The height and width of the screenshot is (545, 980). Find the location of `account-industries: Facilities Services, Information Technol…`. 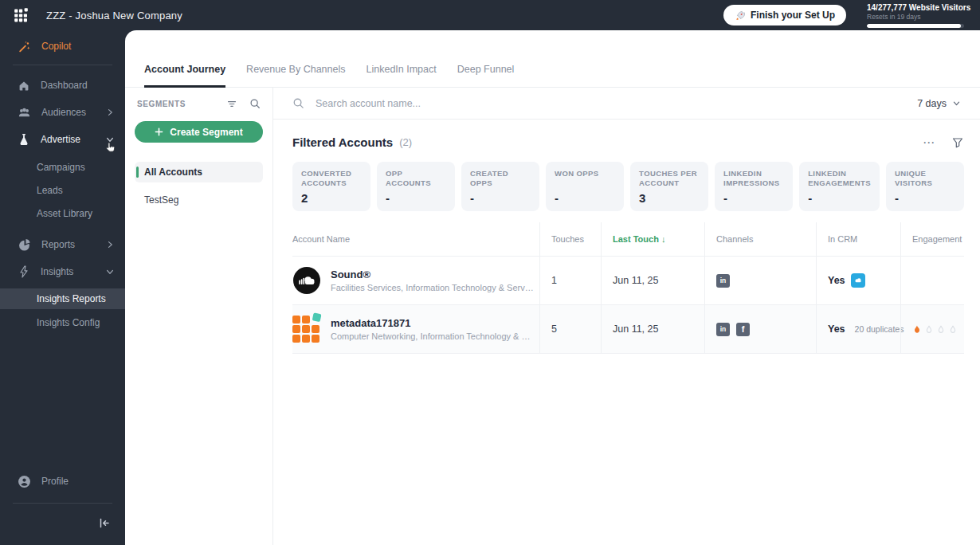

account-industries: Facilities Services, Information Technol… is located at coordinates (432, 288).